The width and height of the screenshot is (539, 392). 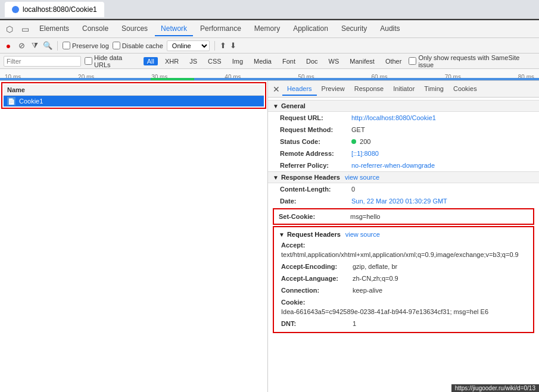 What do you see at coordinates (269, 46) in the screenshot?
I see `network-toolbar: ● ⊘ ⧩ 🔍 Preserve log Disable cache Onlin…` at bounding box center [269, 46].